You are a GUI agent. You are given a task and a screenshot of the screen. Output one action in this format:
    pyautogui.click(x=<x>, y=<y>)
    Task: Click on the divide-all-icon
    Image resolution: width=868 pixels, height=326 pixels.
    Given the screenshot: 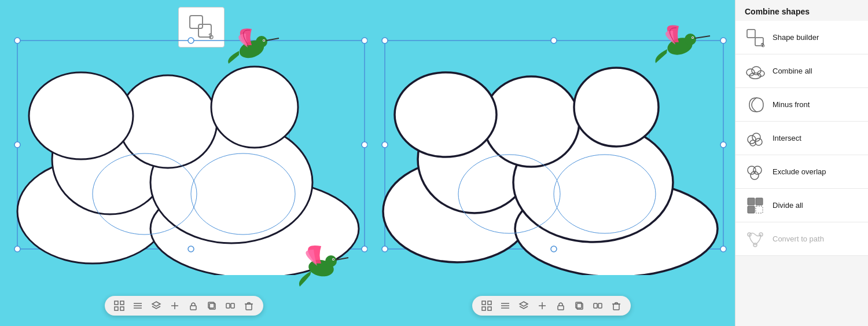 What is the action you would take?
    pyautogui.click(x=755, y=206)
    